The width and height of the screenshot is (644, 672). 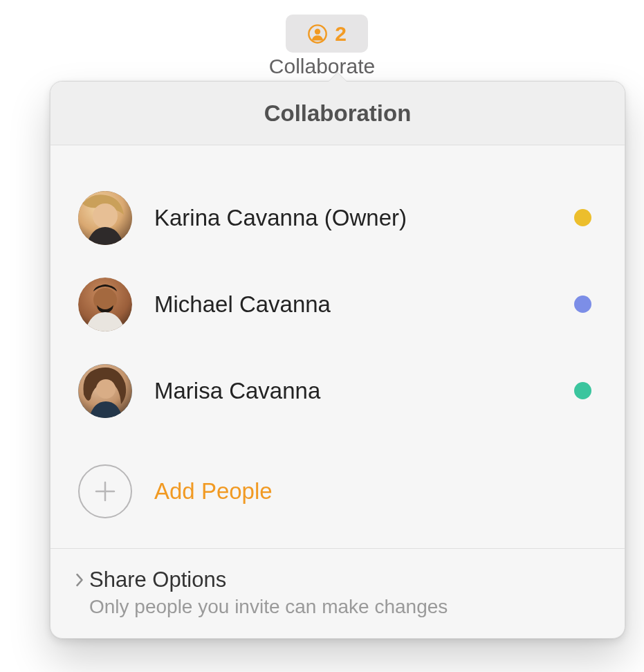 I want to click on collaborate-toolbar-button: 2, so click(x=326, y=33).